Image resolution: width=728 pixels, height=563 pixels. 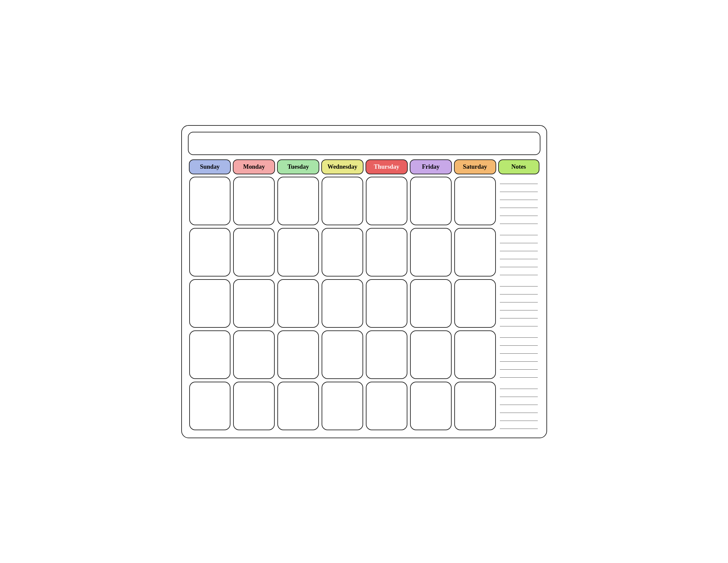 I want to click on cell-row3-fri, so click(x=431, y=304).